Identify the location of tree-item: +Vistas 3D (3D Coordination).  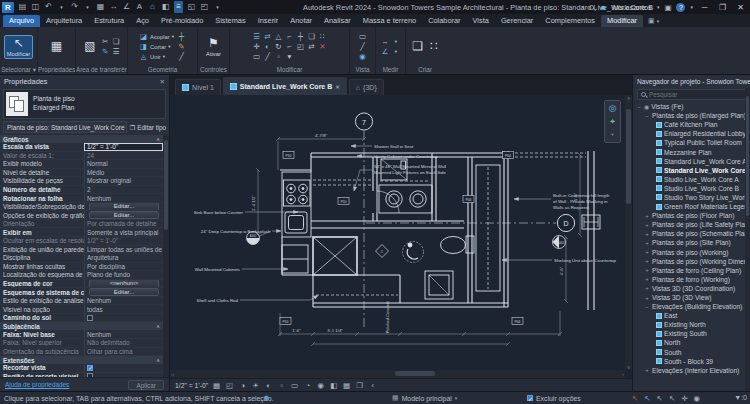
(689, 288).